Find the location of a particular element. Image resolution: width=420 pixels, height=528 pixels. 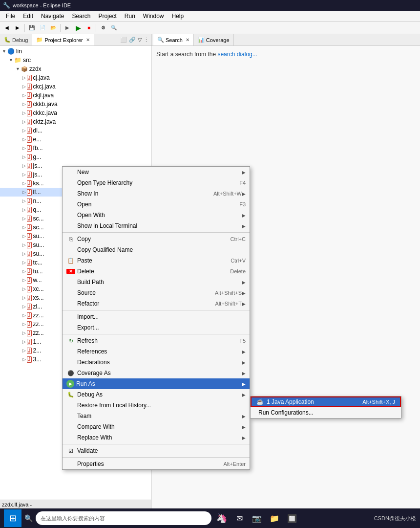

tab-search: 🔍 Search ✕ is located at coordinates (174, 40).